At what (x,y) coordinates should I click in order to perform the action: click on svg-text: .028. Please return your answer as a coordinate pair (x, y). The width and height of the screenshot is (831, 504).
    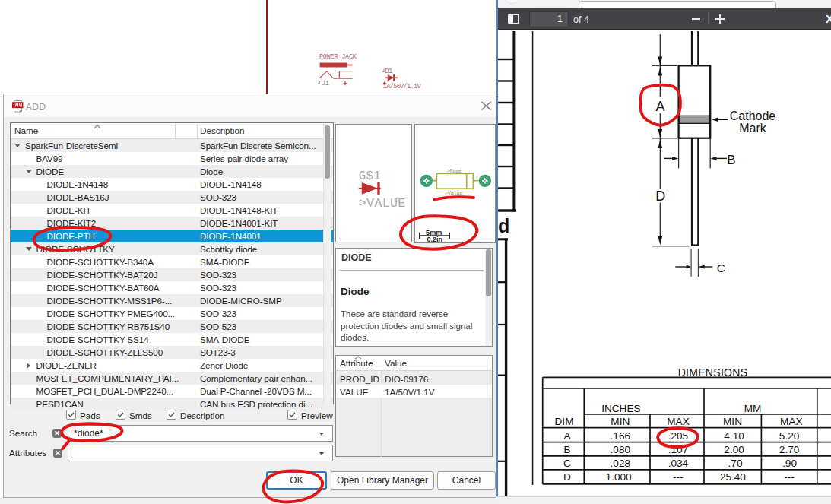
    Looking at the image, I should click on (620, 464).